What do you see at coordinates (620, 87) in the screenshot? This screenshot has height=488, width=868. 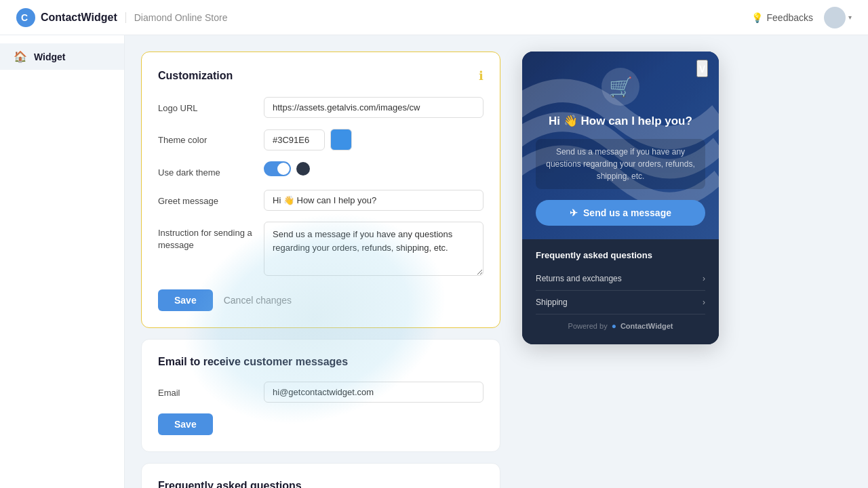 I see `widget-cart-icon: 🛒` at bounding box center [620, 87].